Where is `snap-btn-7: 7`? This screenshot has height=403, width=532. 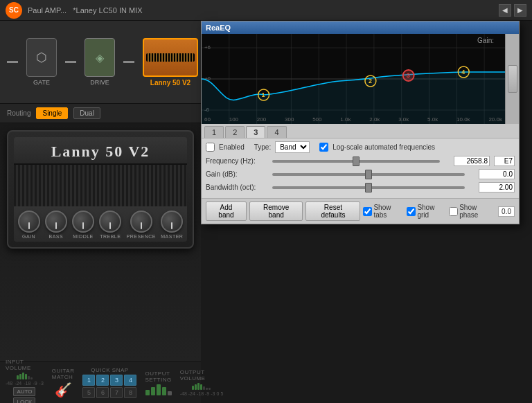 snap-btn-7: 7 is located at coordinates (116, 393).